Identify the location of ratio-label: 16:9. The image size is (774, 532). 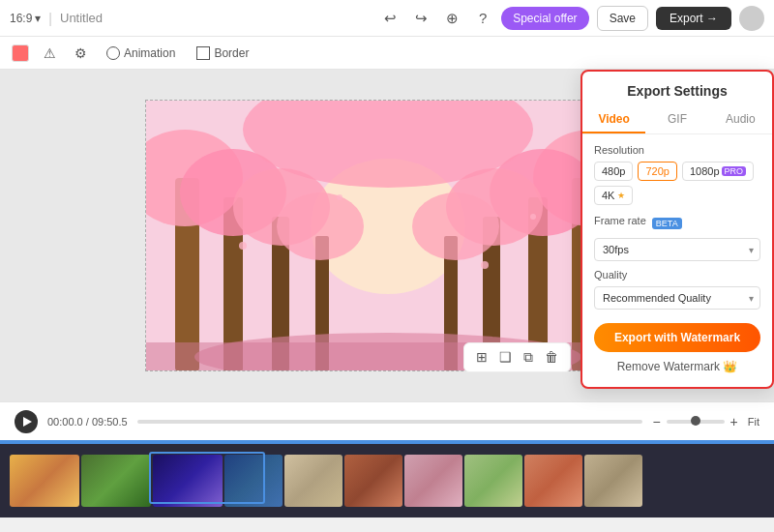
(21, 18).